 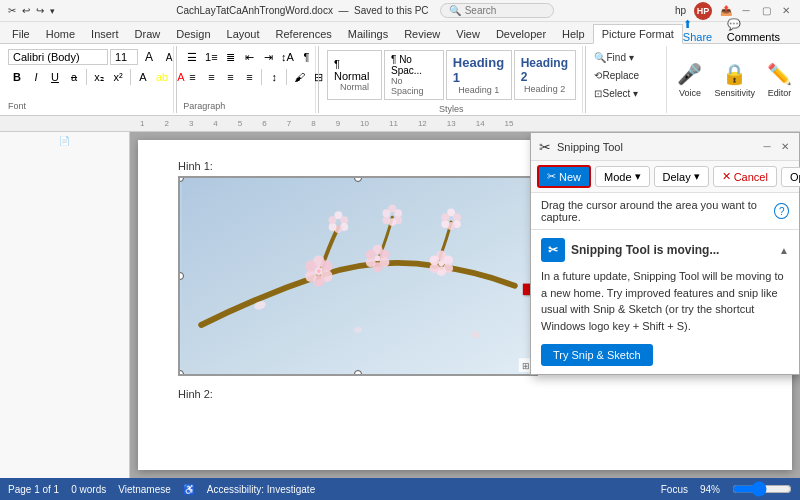 What do you see at coordinates (249, 77) in the screenshot?
I see `justify-btn: ≡` at bounding box center [249, 77].